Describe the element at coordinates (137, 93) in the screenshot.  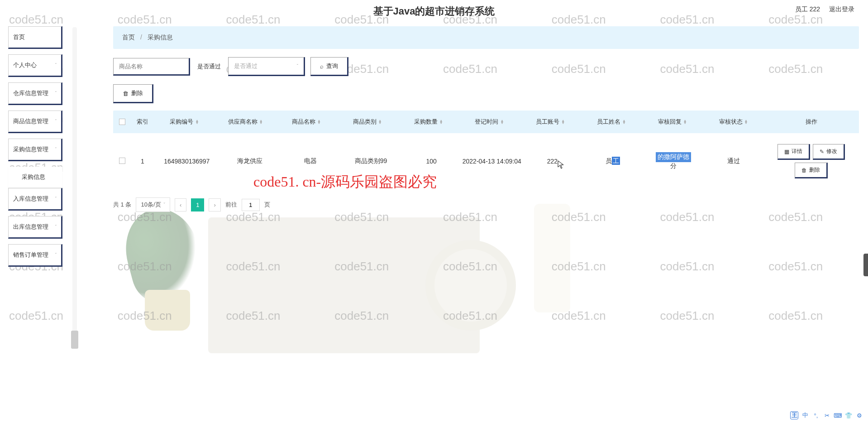
I see `delete-button-label: 删除` at that location.